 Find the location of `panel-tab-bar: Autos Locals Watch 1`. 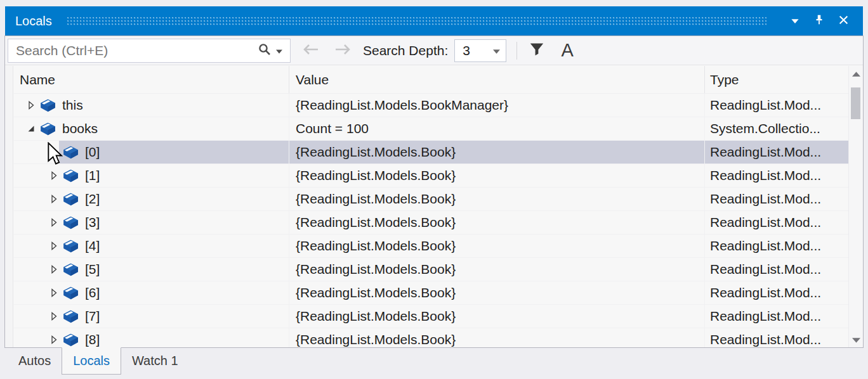

panel-tab-bar: Autos Locals Watch 1 is located at coordinates (434, 364).